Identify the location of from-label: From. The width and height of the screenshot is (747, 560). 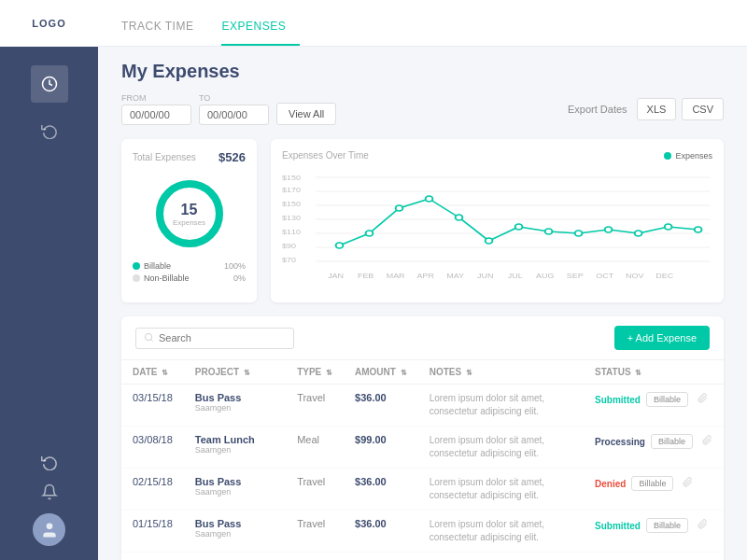
(157, 98).